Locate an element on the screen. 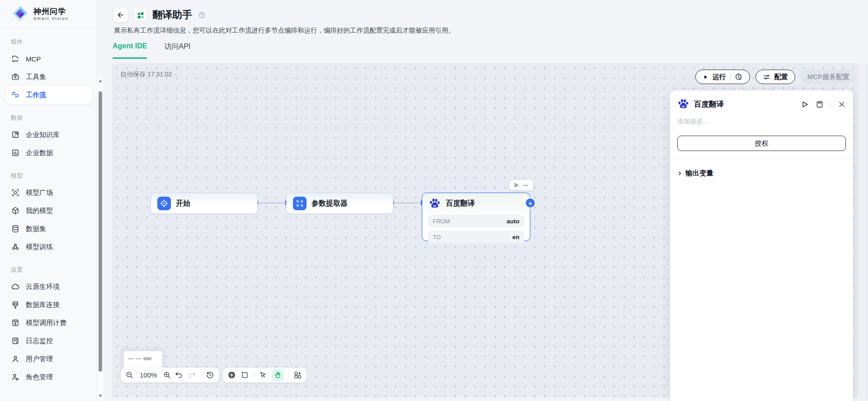 Image resolution: width=868 pixels, height=401 pixels. param-row-from: FROM auto is located at coordinates (476, 221).